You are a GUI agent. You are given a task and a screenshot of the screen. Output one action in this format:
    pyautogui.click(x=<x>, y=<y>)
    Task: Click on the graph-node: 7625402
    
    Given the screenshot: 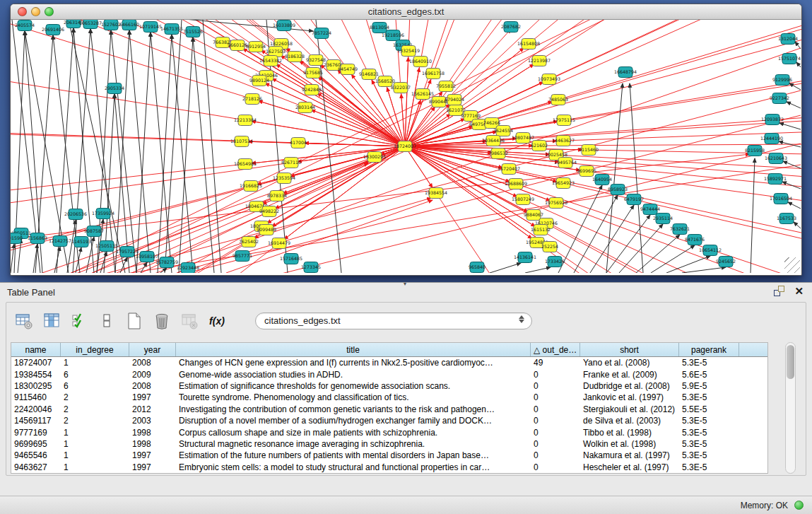 What is the action you would take?
    pyautogui.click(x=249, y=242)
    